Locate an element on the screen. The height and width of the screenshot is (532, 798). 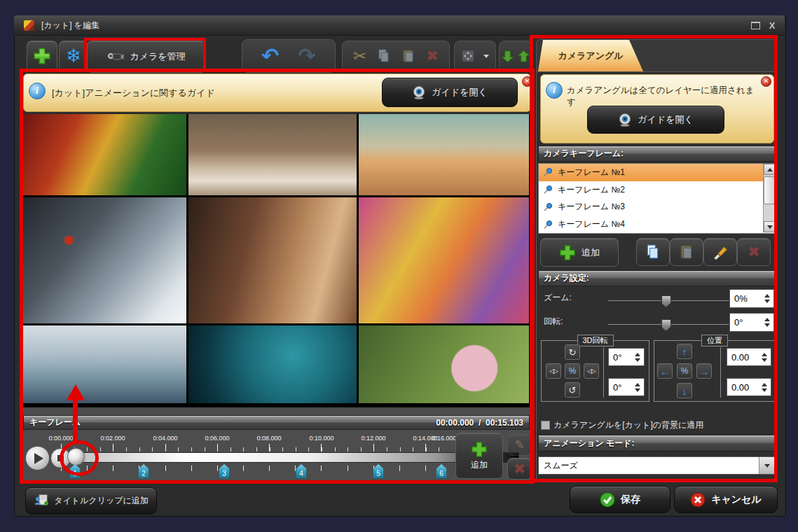
rotation-slider is located at coordinates (668, 325).